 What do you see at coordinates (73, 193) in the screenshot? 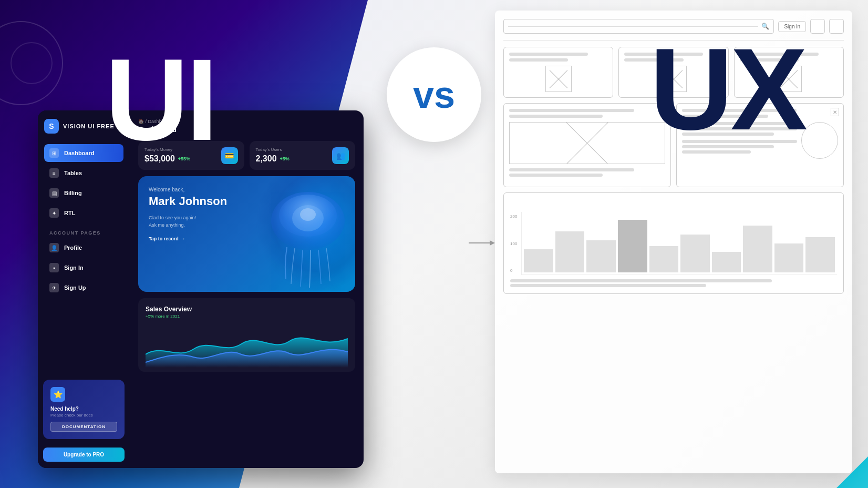
I see `sidebar-item-label-billing: Billing` at bounding box center [73, 193].